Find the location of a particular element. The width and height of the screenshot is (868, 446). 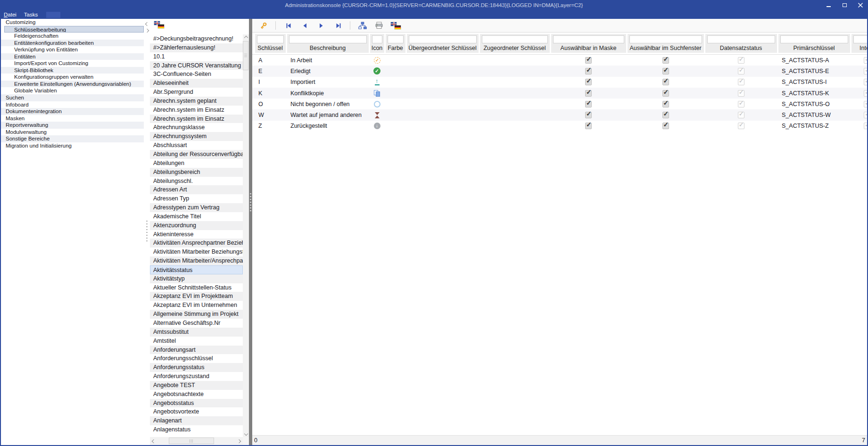

table-row: ZZurückgestelltS_ACTSTATUS-Z is located at coordinates (560, 126).